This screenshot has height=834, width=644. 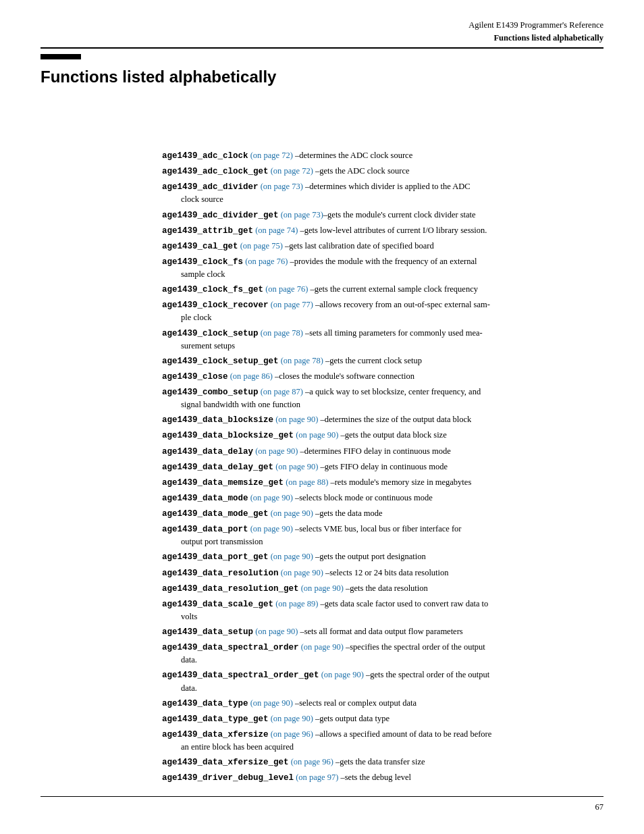 I want to click on page-number: 67, so click(x=599, y=808).